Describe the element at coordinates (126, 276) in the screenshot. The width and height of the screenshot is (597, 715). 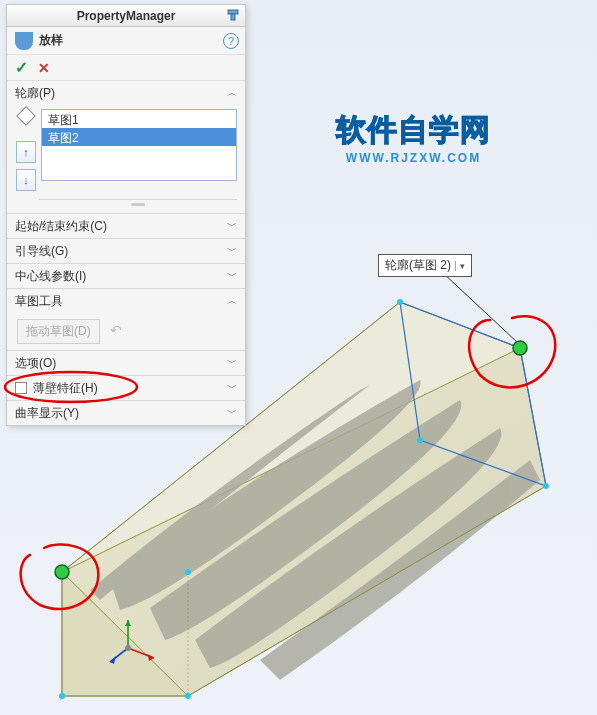
I see `section-centerline-header: 中心线参数(I) ﹀` at that location.